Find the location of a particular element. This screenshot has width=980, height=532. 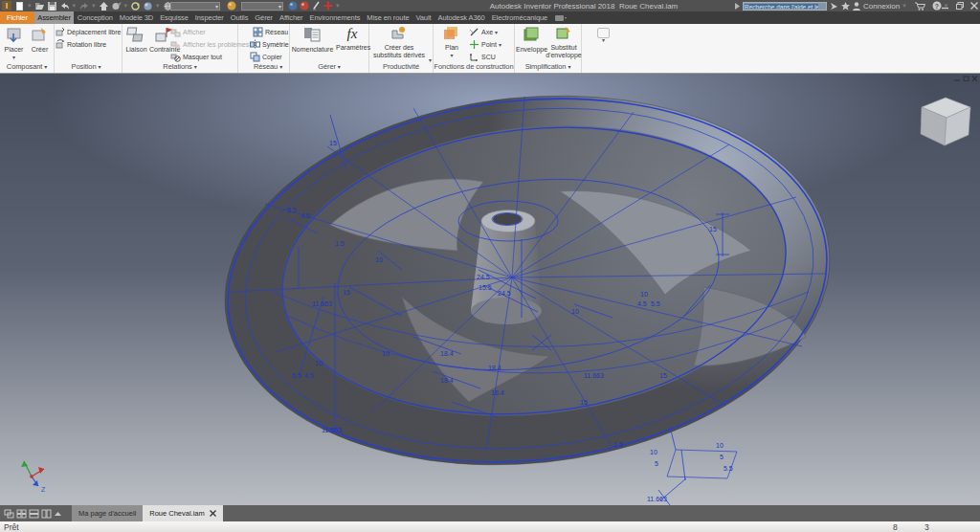

minimize-button is located at coordinates (946, 6).